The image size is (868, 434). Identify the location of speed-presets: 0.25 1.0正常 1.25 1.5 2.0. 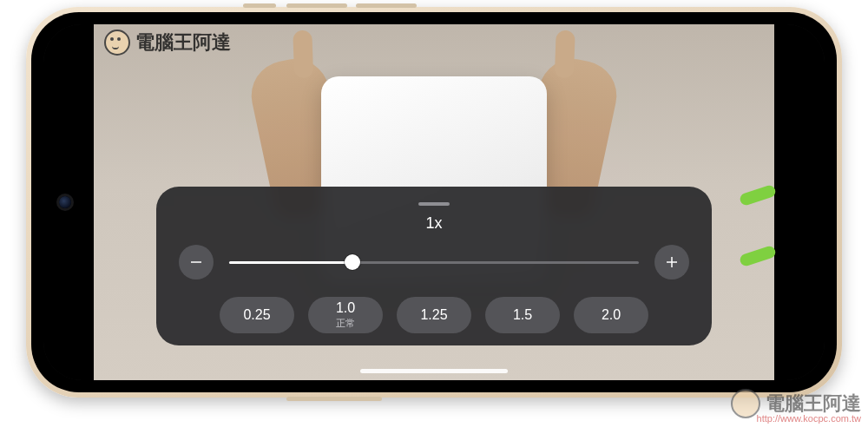
(434, 315).